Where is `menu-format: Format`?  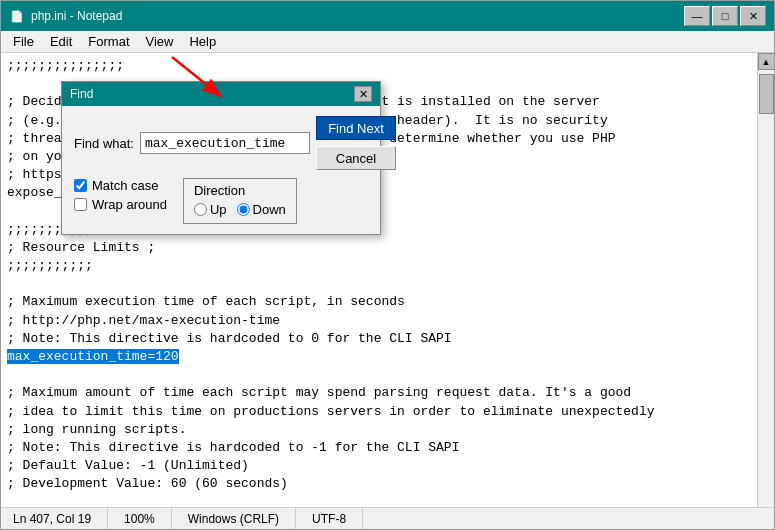 menu-format: Format is located at coordinates (108, 42).